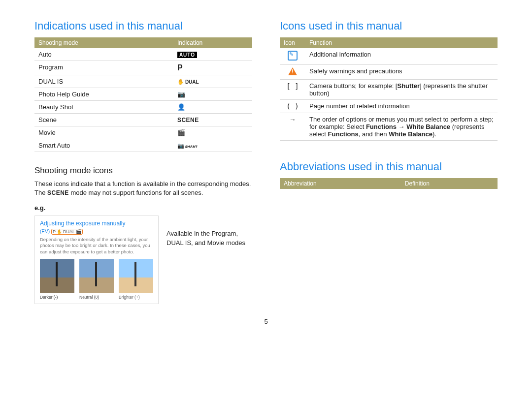  I want to click on info-icon, so click(293, 56).